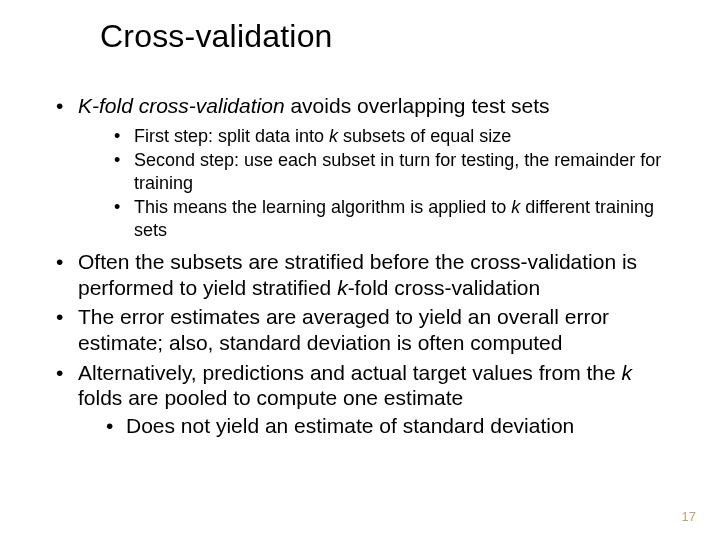 The height and width of the screenshot is (540, 720). I want to click on page-number: 17, so click(689, 516).